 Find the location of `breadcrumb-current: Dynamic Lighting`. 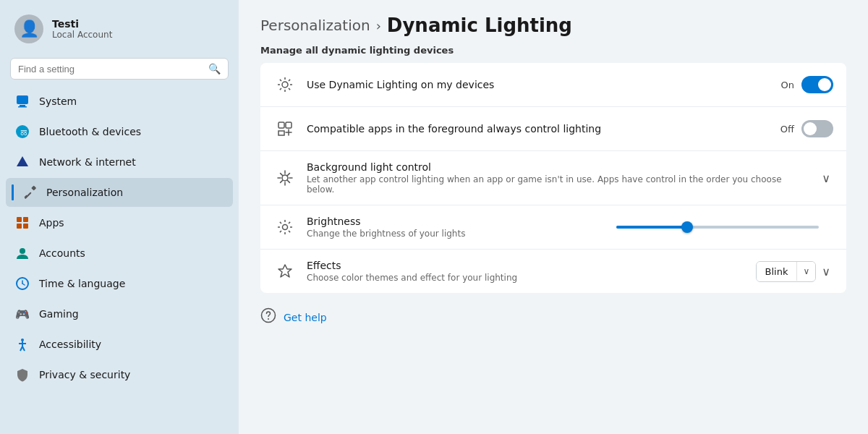

breadcrumb-current: Dynamic Lighting is located at coordinates (480, 25).